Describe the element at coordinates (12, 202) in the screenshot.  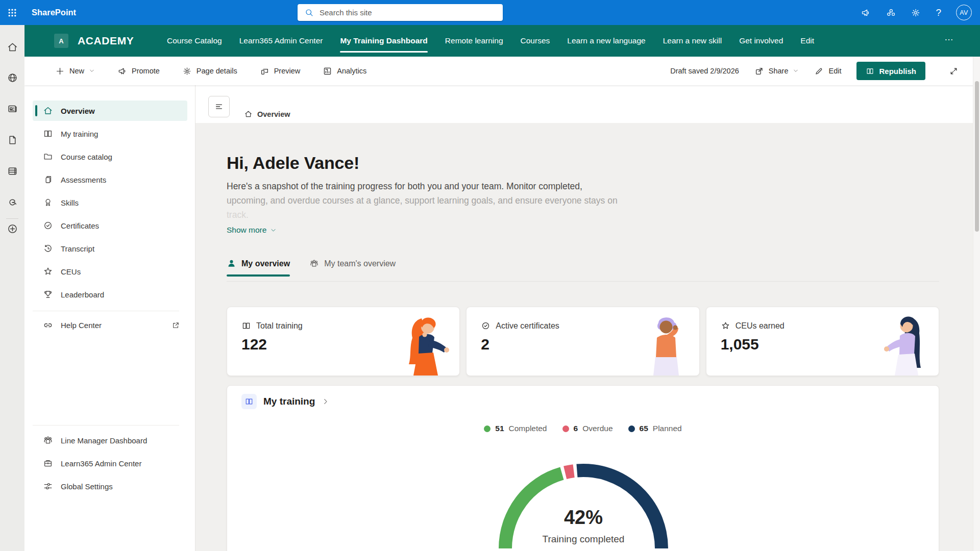
I see `rail-loop-button` at that location.